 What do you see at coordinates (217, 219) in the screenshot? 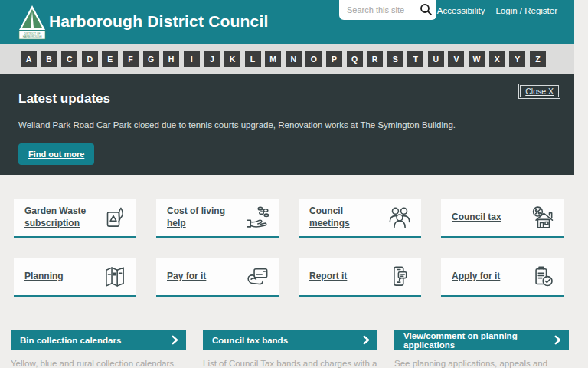
I see `service-card: Cost of living help` at bounding box center [217, 219].